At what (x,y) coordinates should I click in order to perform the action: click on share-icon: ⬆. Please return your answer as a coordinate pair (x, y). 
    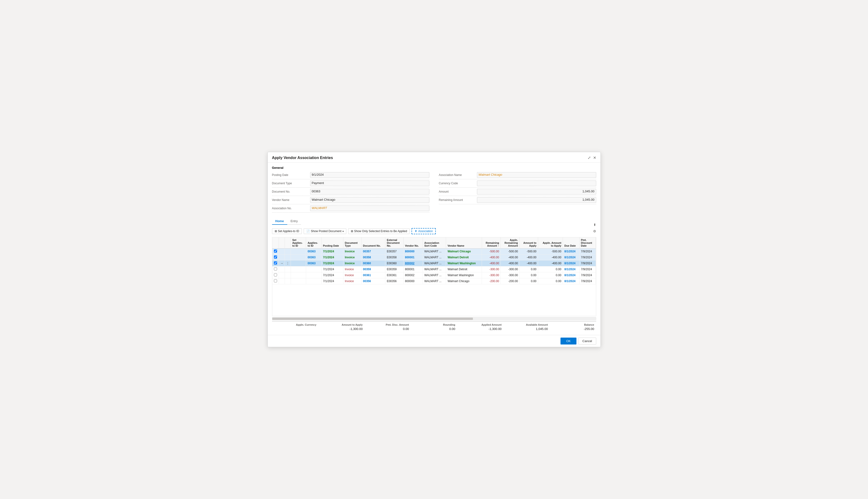
    Looking at the image, I should click on (595, 225).